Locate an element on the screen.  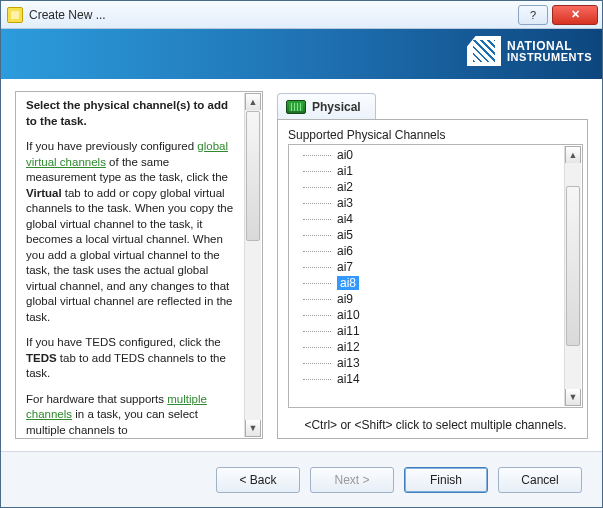
channel-name: ai4 is located at coordinates (345, 219).